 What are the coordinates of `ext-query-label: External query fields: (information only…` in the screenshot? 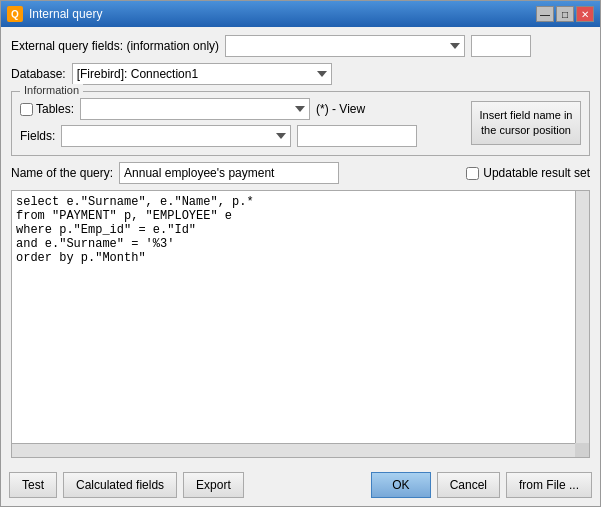 It's located at (115, 46).